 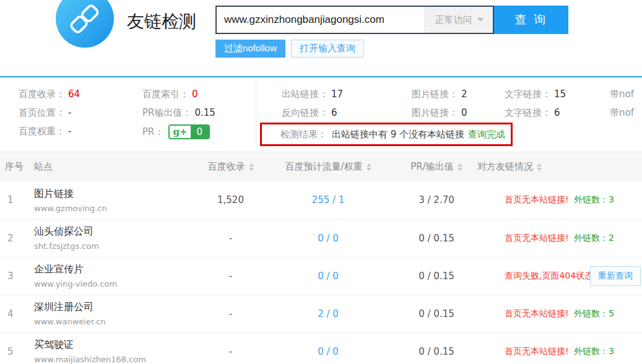 I want to click on site-name: 图片链接, so click(x=119, y=194).